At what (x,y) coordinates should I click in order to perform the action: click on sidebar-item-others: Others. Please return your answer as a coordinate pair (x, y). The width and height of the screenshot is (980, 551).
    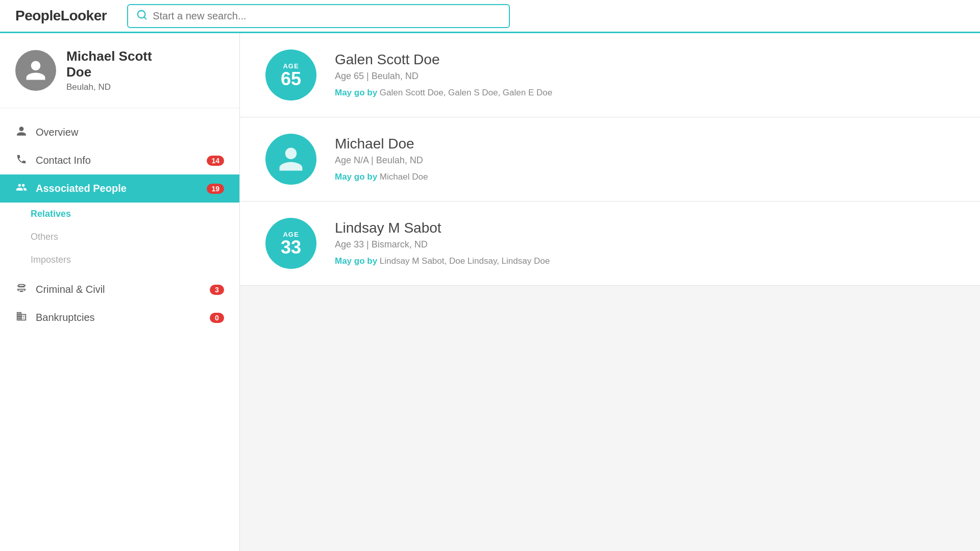
    Looking at the image, I should click on (119, 237).